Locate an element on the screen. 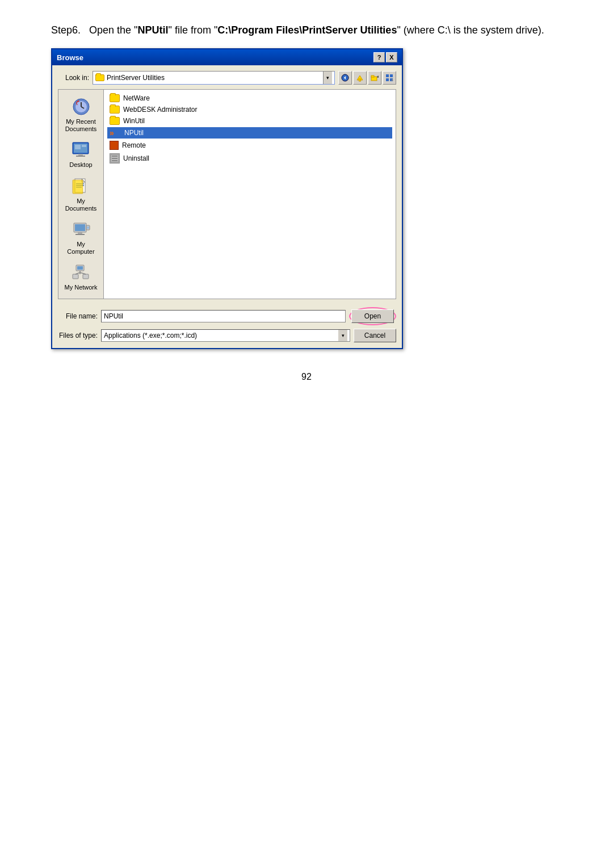 The width and height of the screenshot is (613, 868). file-item-remote: Remote is located at coordinates (250, 145).